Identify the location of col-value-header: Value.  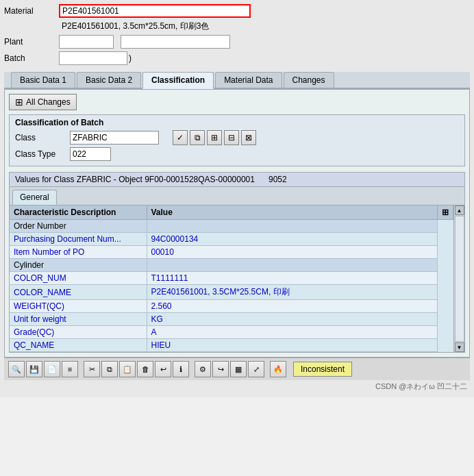
(292, 212).